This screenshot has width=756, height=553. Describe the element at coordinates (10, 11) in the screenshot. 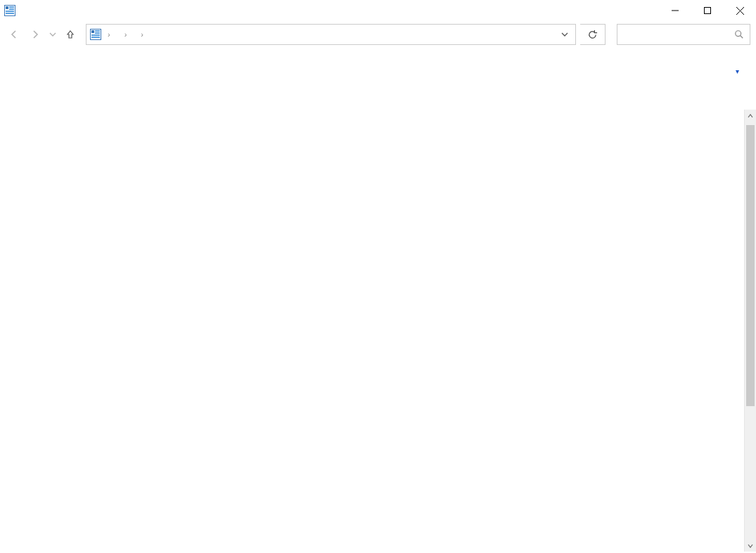

I see `control-panel-app-icon` at that location.